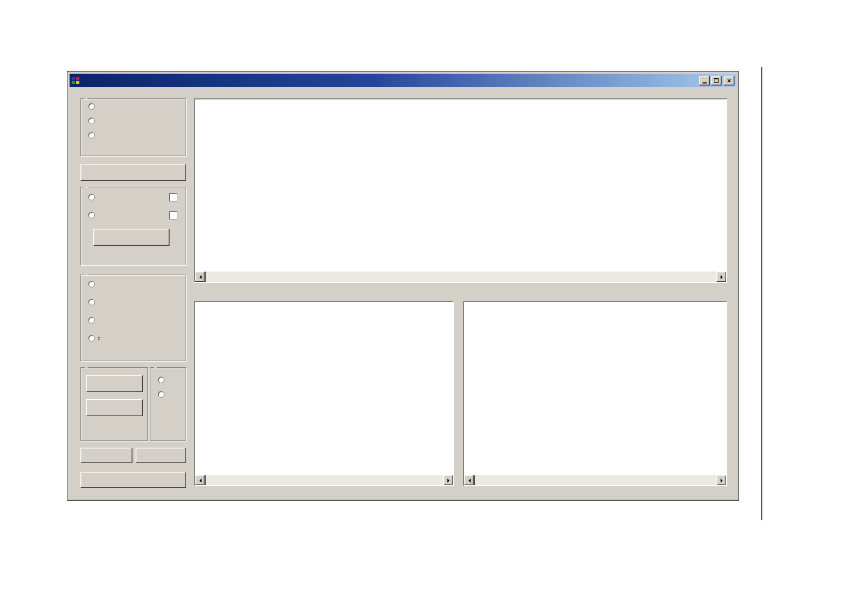 The width and height of the screenshot is (868, 613). I want to click on overview-scroll-left-button, so click(200, 277).